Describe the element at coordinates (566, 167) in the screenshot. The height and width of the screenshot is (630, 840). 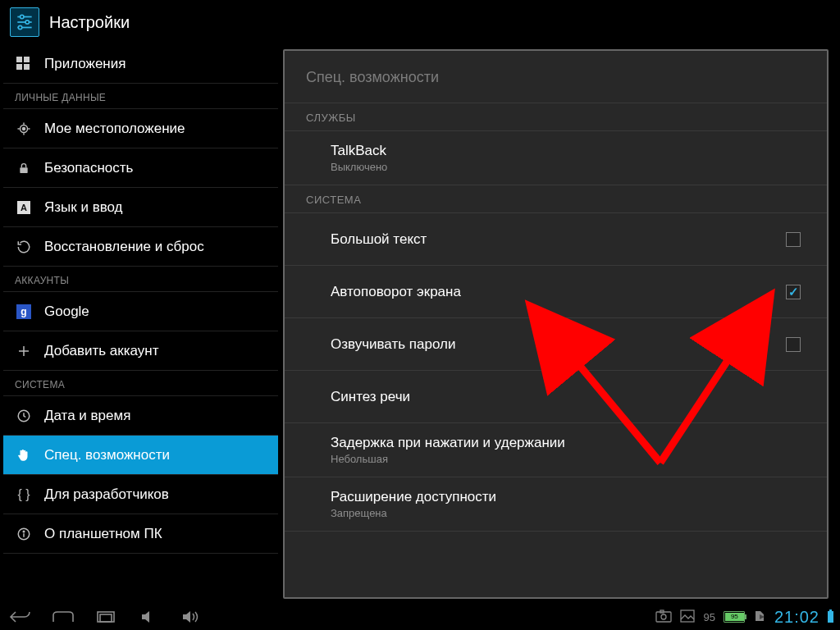
I see `item-subtitle: Выключено` at that location.